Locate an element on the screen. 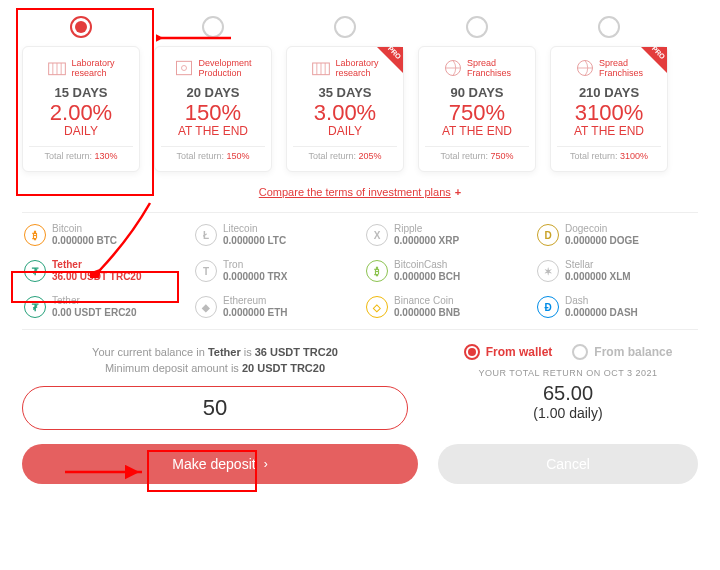 This screenshot has height=570, width=720. currency-ripple-2: XRipple0.000000 XRP is located at coordinates (446, 235).